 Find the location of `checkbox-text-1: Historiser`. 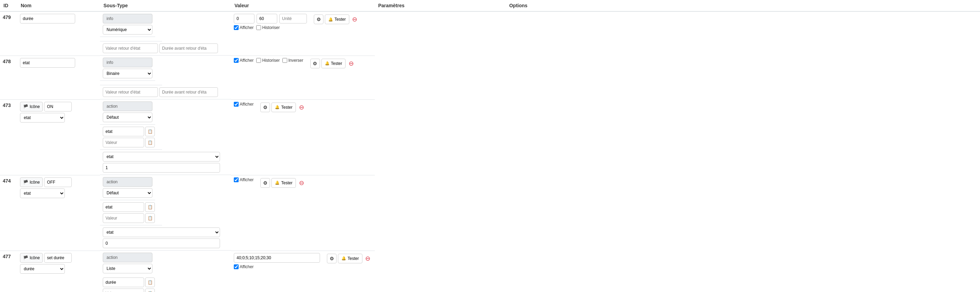

checkbox-text-1: Historiser is located at coordinates (271, 27).